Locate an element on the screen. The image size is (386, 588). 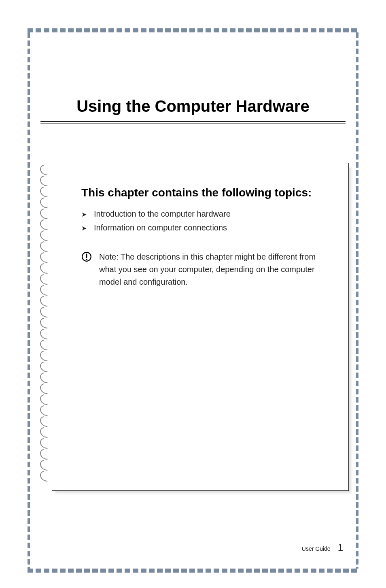
section-heading: This chapter contains the following topi… is located at coordinates (207, 193).